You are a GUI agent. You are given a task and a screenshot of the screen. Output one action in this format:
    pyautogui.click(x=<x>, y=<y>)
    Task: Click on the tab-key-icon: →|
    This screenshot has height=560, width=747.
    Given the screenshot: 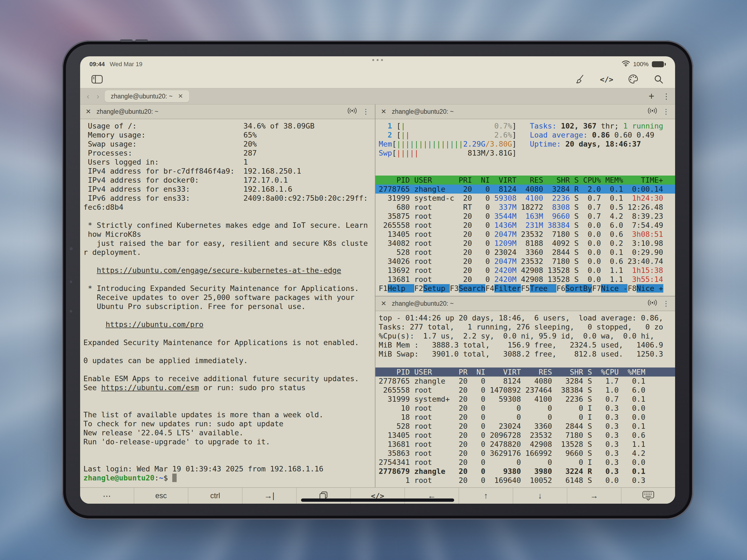 What is the action you would take?
    pyautogui.click(x=269, y=496)
    